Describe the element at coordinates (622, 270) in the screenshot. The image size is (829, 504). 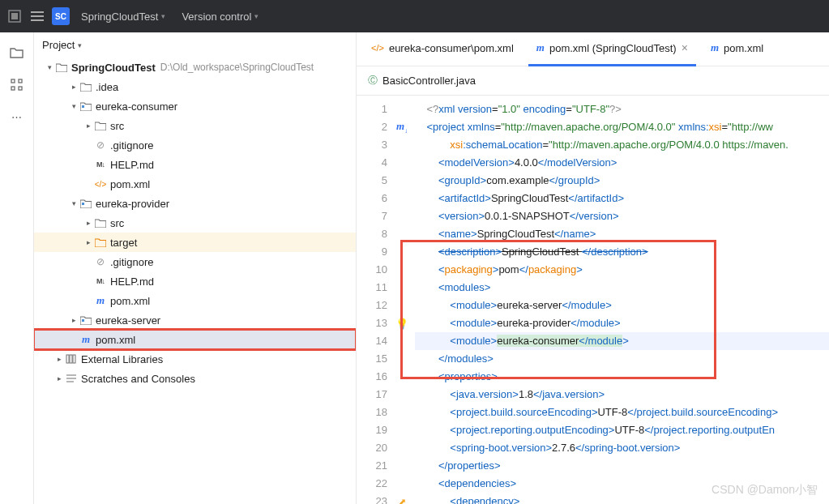
I see `code-line: <packaging>pom</packaging>` at that location.